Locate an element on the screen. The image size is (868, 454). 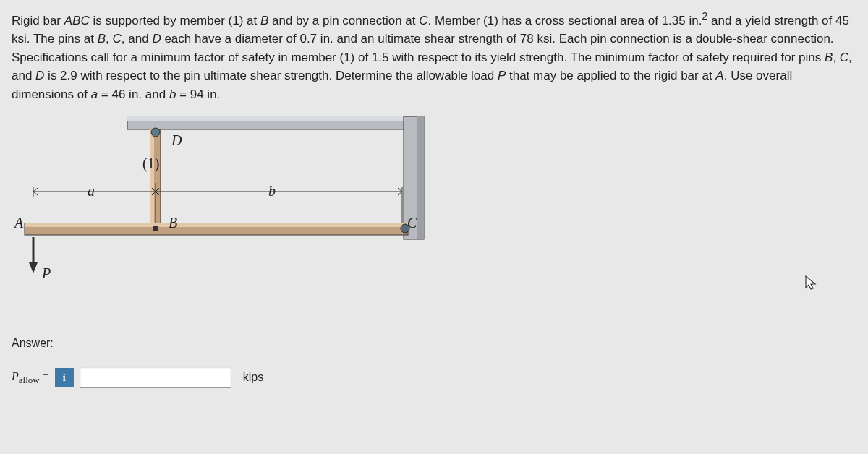
text: = 94 in. is located at coordinates (198, 94).